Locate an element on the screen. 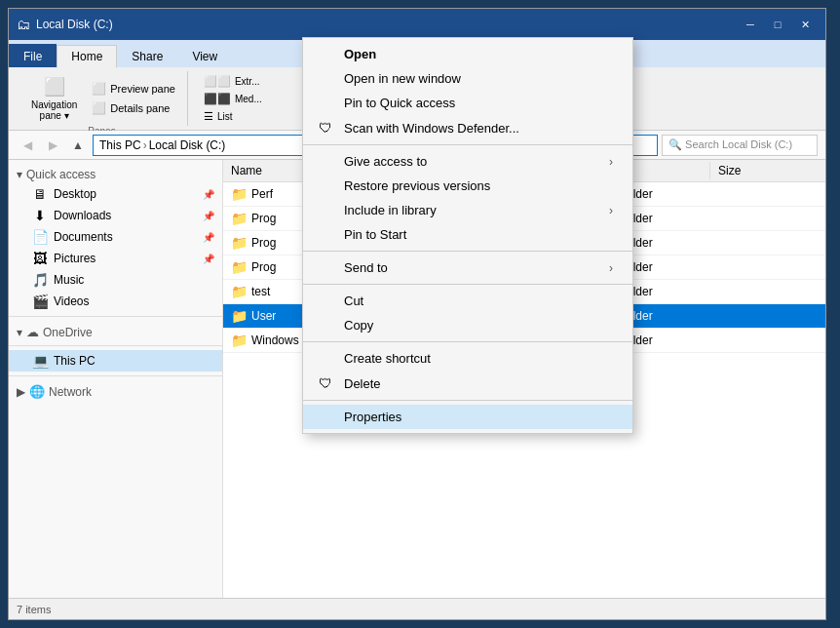  titlebar-title: Local Disk (C:) is located at coordinates (387, 24).